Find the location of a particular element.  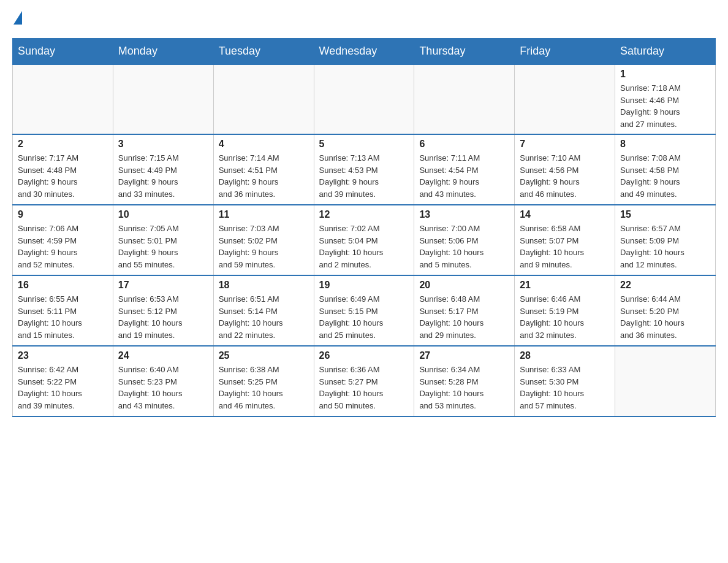

day-number: 15 is located at coordinates (665, 215).